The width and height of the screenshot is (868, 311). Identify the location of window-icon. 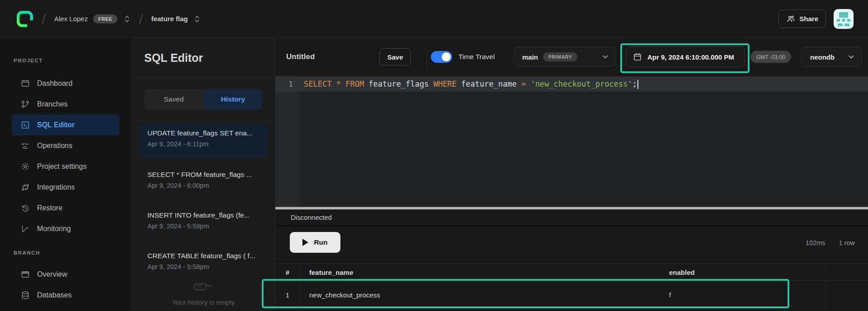
(25, 84).